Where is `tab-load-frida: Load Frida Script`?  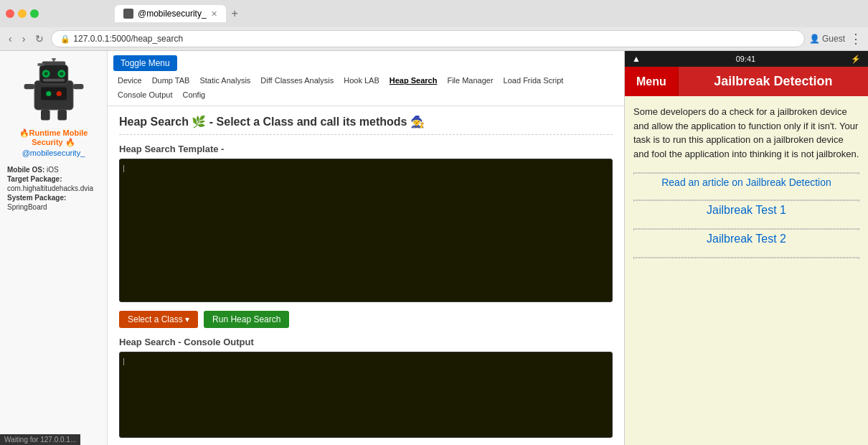
tab-load-frida: Load Frida Script is located at coordinates (534, 80).